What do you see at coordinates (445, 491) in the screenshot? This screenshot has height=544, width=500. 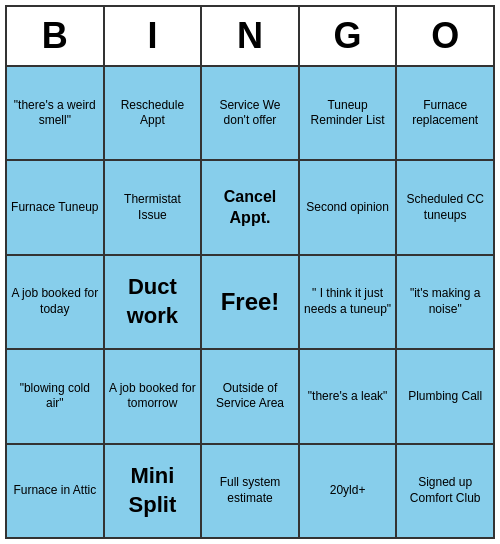 I see `bingo-cell: Signed up Comfort Club` at bounding box center [445, 491].